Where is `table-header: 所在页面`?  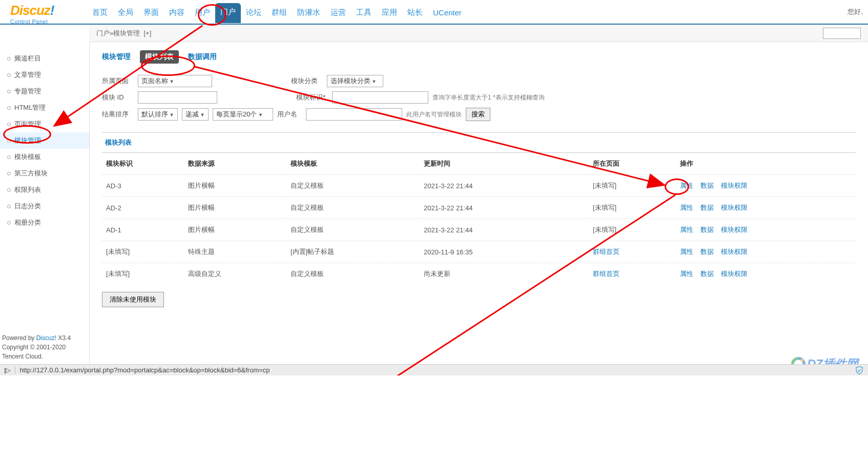 table-header: 所在页面 is located at coordinates (632, 164).